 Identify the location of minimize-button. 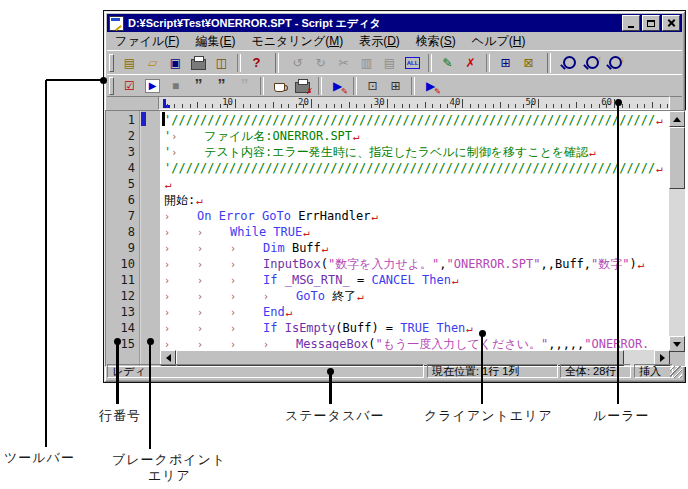
(631, 23).